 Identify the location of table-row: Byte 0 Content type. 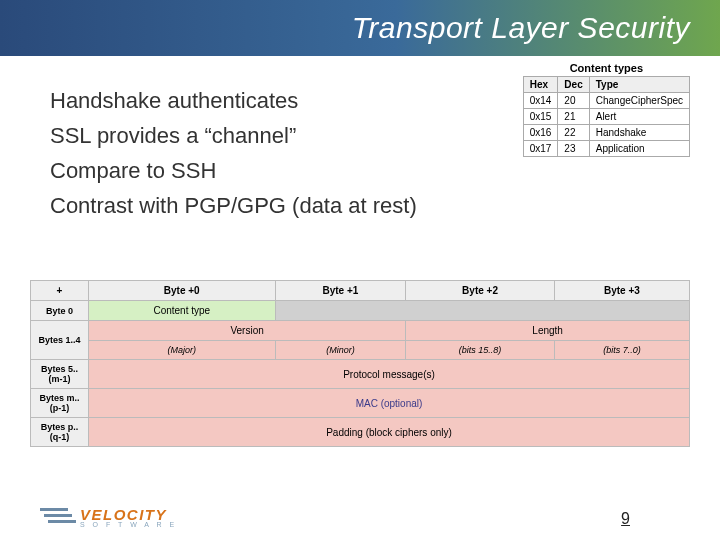
(360, 311).